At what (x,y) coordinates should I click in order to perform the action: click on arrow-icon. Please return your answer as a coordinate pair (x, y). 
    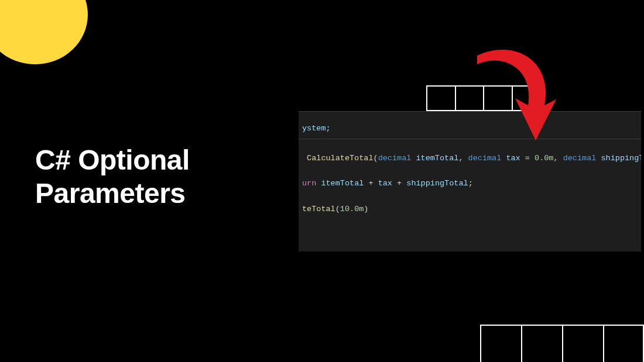
    Looking at the image, I should click on (521, 96).